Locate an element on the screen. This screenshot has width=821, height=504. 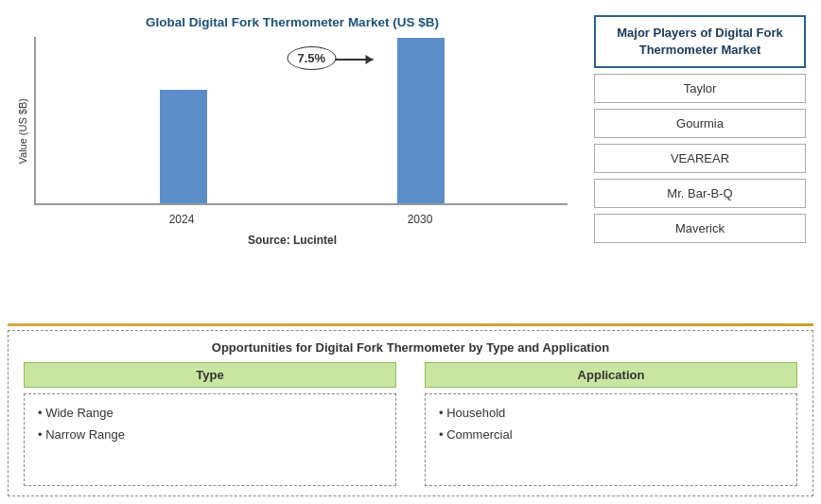
type-list: Wide Range Narrow Range is located at coordinates (210, 424).